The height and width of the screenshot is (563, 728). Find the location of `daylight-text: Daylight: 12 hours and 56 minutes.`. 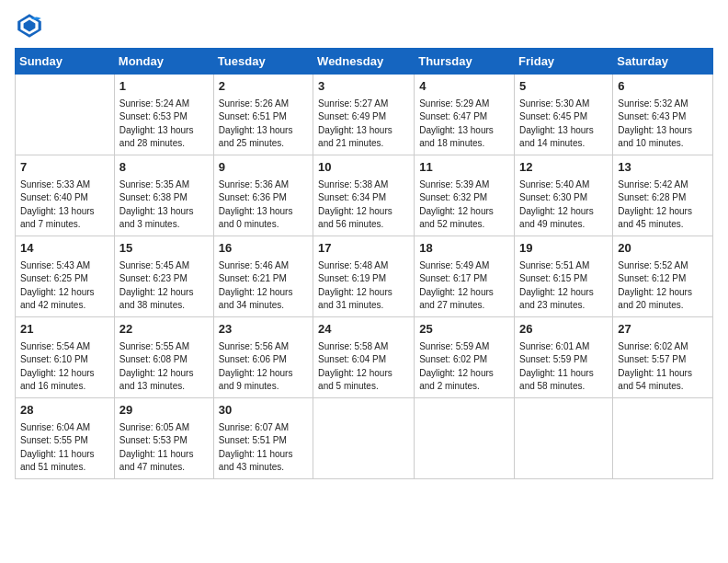

daylight-text: Daylight: 12 hours and 56 minutes. is located at coordinates (355, 218).